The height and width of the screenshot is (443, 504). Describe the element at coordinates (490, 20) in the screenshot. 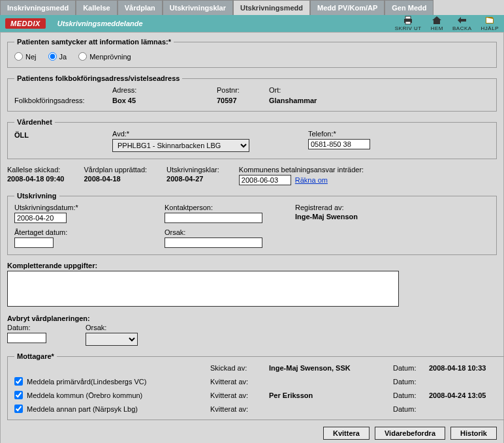

I see `help-icon` at that location.